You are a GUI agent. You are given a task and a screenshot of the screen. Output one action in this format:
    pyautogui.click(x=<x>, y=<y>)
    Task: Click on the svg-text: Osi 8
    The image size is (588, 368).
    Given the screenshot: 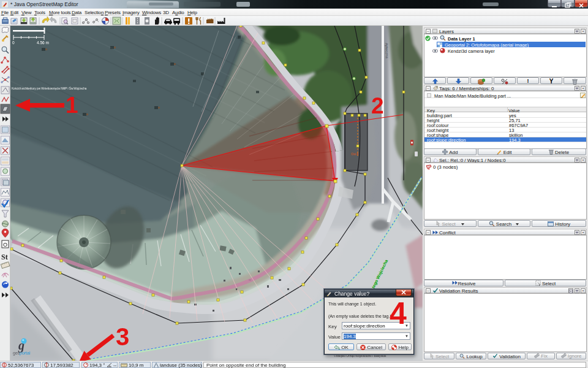 What is the action you would take?
    pyautogui.click(x=355, y=154)
    